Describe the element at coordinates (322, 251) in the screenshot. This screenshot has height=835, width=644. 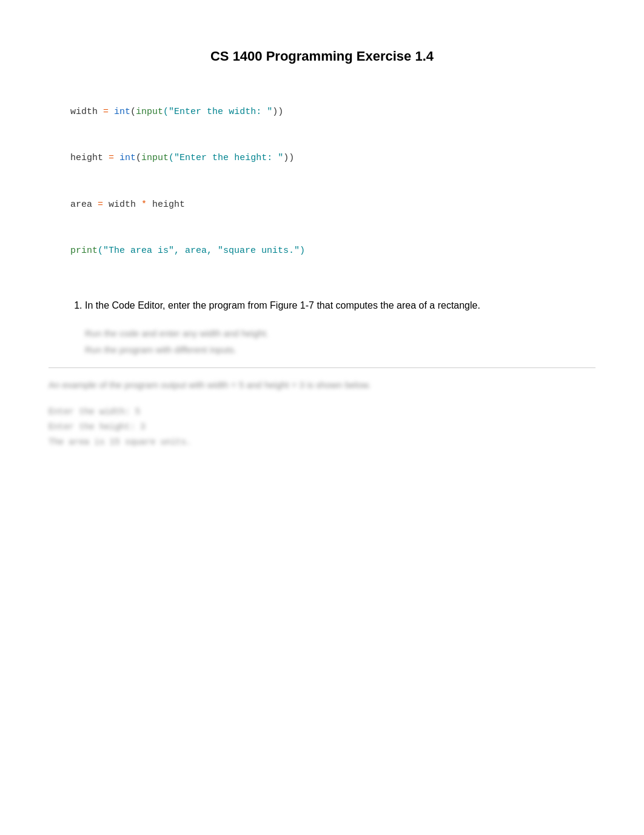
I see `code-line-4: print("The area is", area, "square units…` at that location.